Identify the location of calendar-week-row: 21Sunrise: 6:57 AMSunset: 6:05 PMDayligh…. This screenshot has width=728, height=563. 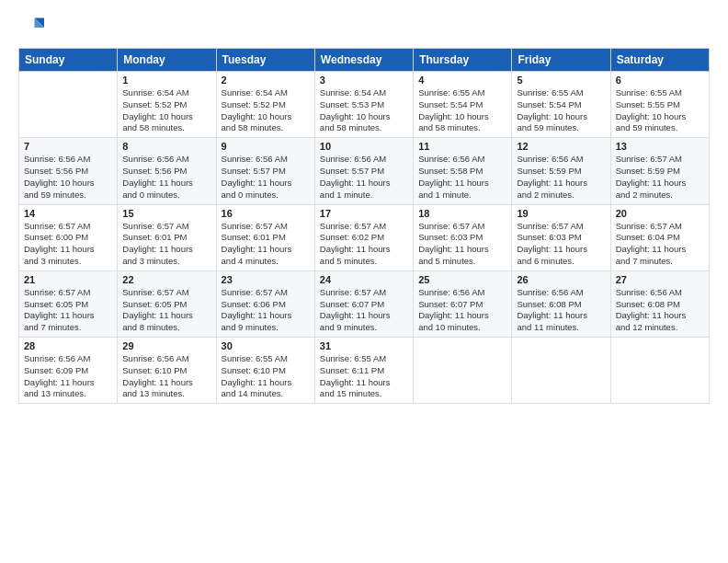
(364, 304).